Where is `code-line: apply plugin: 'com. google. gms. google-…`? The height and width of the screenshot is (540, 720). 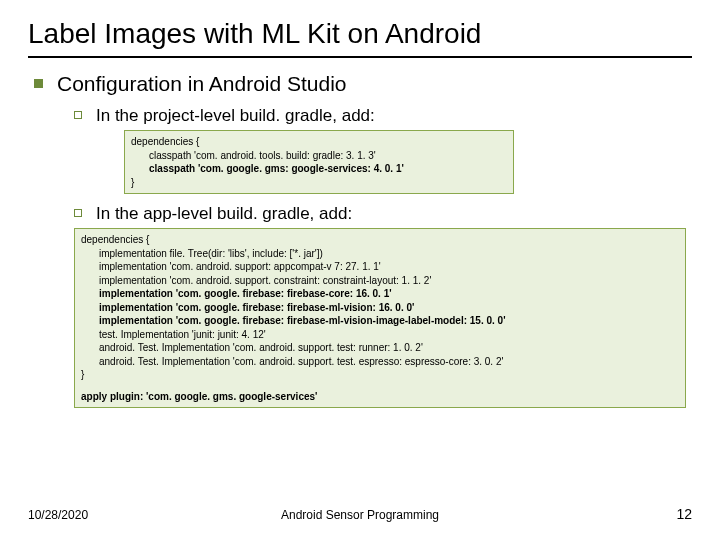 code-line: apply plugin: 'com. google. gms. google-… is located at coordinates (199, 396).